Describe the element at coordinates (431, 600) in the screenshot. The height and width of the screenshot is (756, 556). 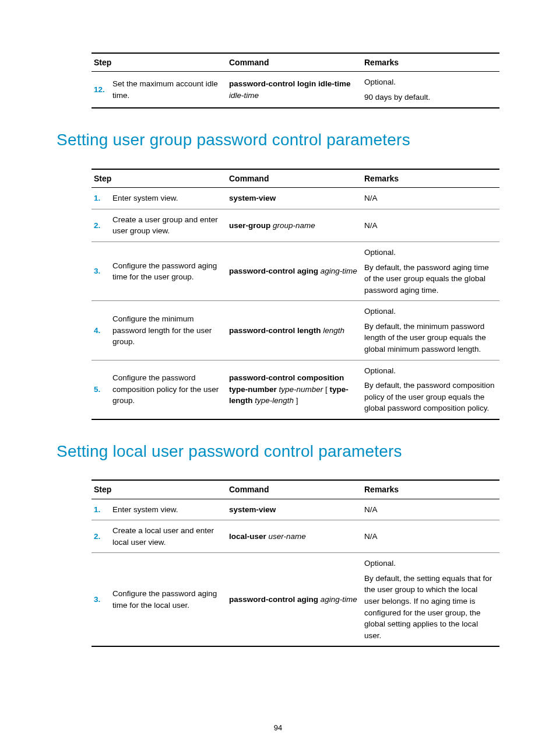
I see `remarks-text: Optional.By default, the setting equals …` at that location.